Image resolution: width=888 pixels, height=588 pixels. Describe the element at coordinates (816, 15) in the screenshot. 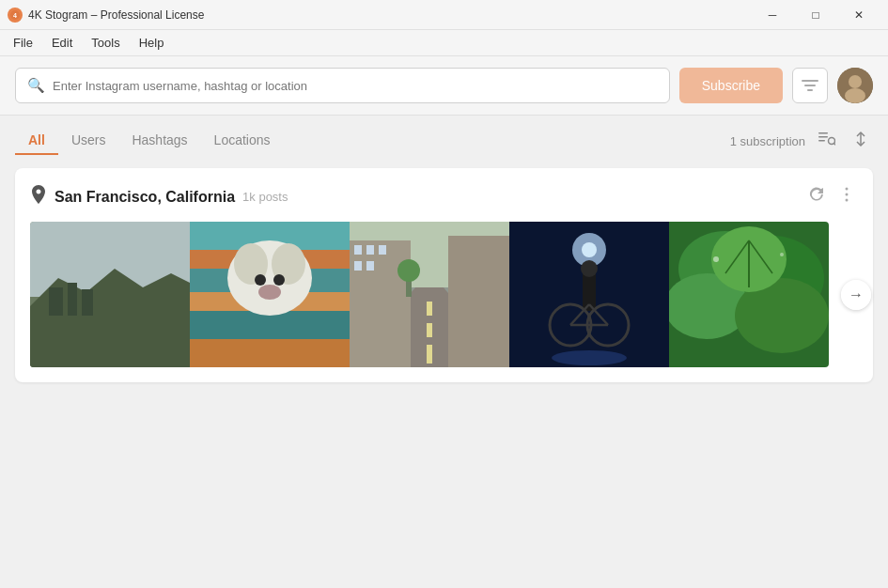

I see `maximize-button: □` at that location.